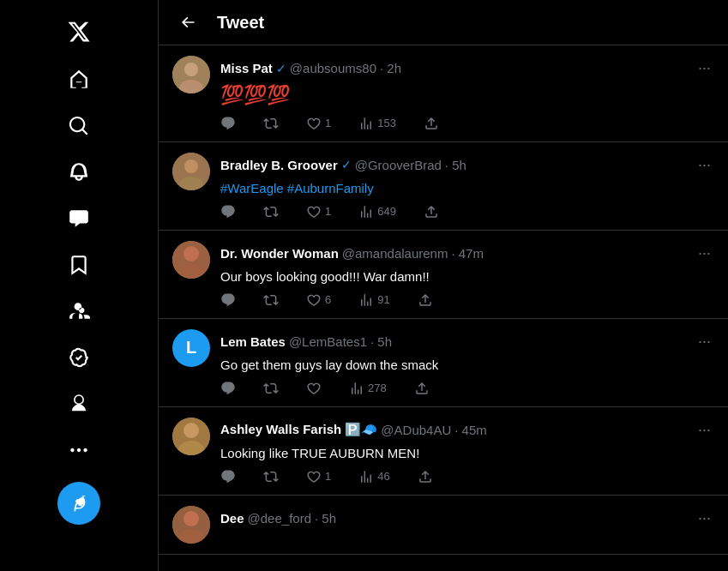  Describe the element at coordinates (188, 22) in the screenshot. I see `back-button` at that location.